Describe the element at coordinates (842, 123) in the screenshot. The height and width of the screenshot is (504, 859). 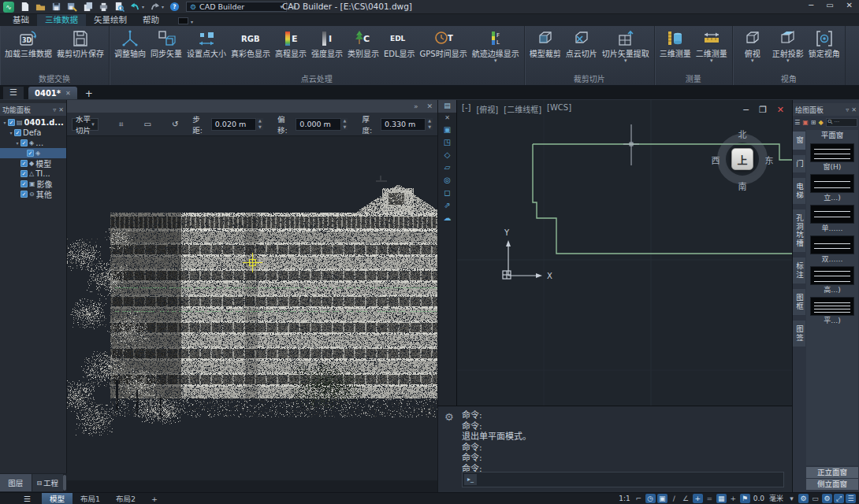
I see `search-box: ⚲ ···` at that location.